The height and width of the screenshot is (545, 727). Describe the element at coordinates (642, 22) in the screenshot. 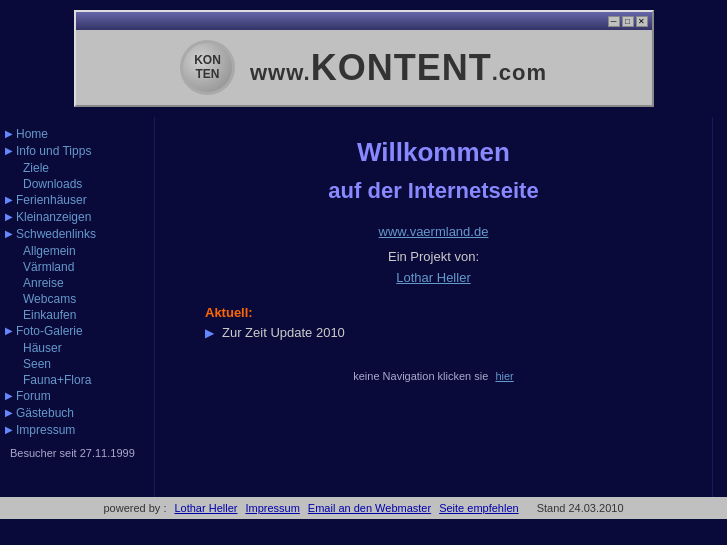

I see `close-button: ✕` at that location.